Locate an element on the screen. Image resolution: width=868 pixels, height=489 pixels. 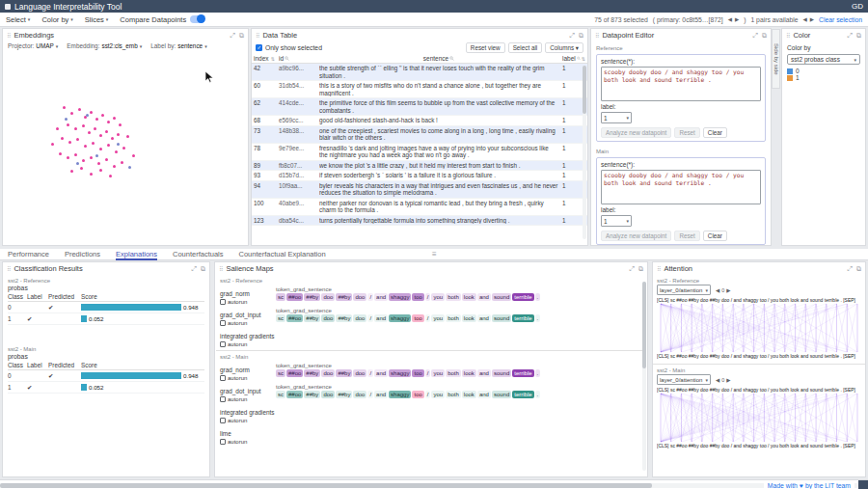
lit-team-link: by the LIT team is located at coordinates (827, 486).